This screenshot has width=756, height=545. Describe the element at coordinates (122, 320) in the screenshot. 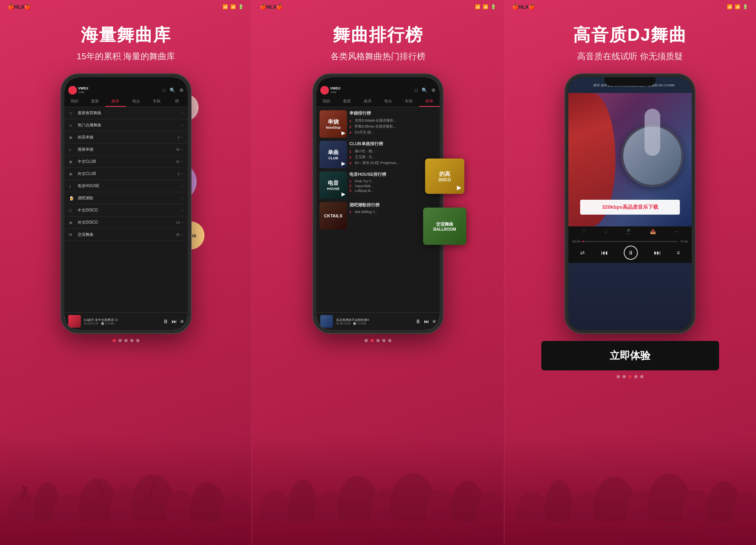

I see `player-title-1: DJ波仔-全中文国粤语 Cl` at that location.